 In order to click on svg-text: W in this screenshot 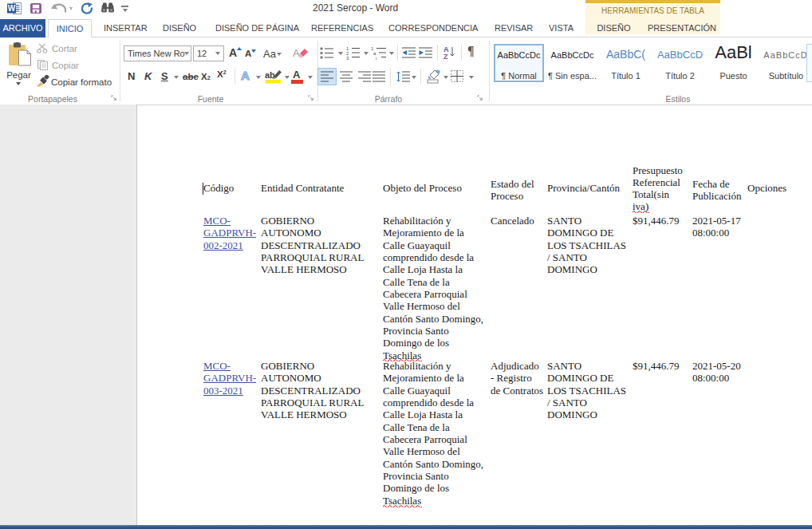, I will do `click(12, 8)`.